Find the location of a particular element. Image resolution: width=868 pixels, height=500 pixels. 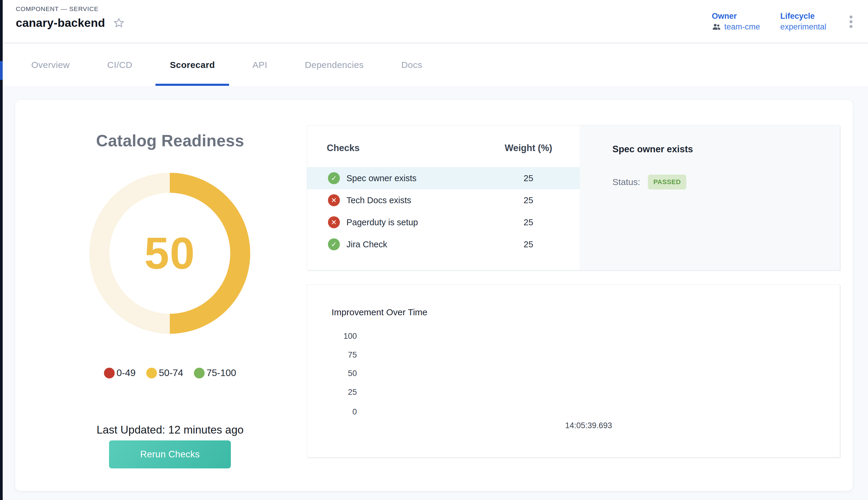

lifecycle-value: experimental is located at coordinates (803, 27).